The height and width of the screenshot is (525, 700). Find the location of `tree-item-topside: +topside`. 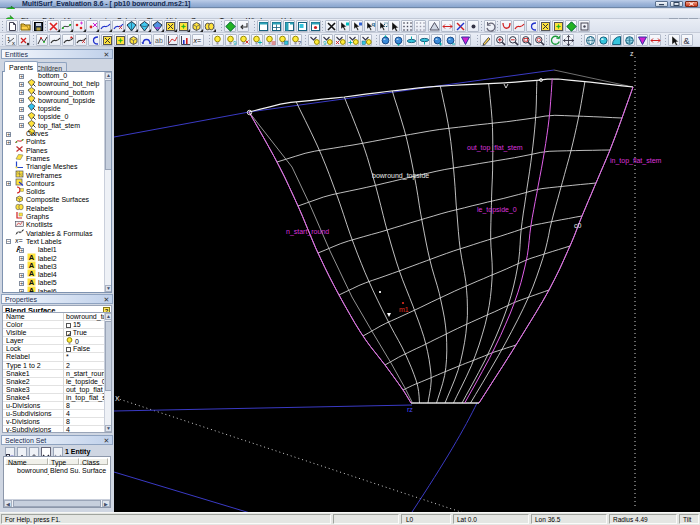

tree-item-topside: +topside is located at coordinates (57, 109).